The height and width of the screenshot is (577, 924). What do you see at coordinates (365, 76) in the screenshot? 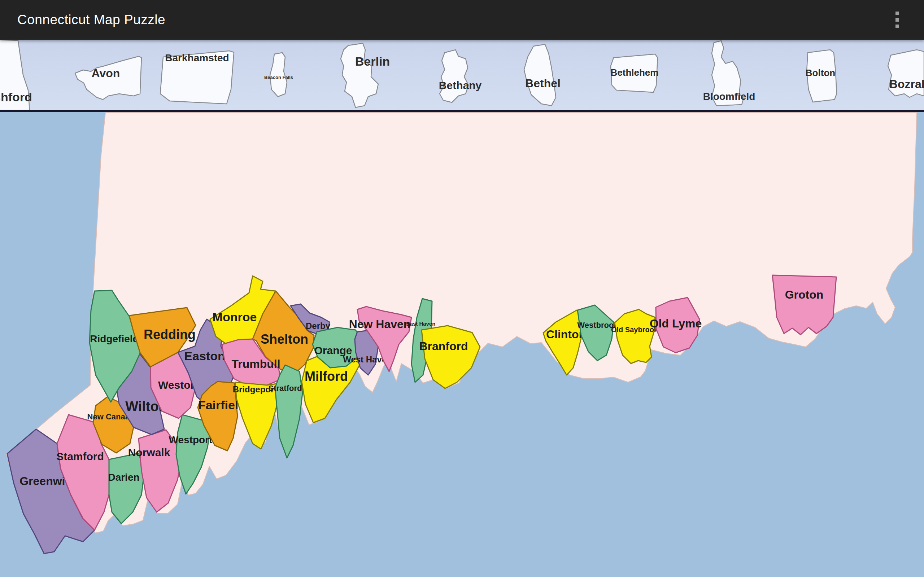
I see `tray-piece-berlin: Berlin` at bounding box center [365, 76].